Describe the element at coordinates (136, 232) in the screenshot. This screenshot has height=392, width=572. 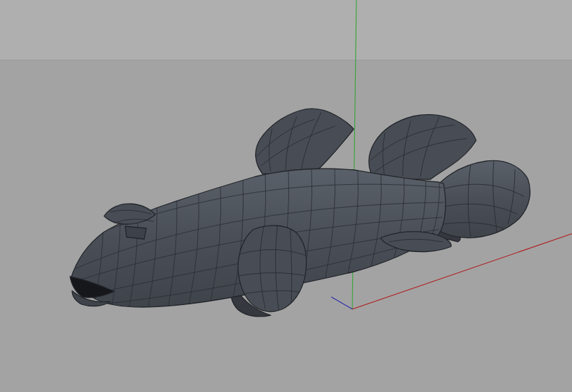
I see `eye` at that location.